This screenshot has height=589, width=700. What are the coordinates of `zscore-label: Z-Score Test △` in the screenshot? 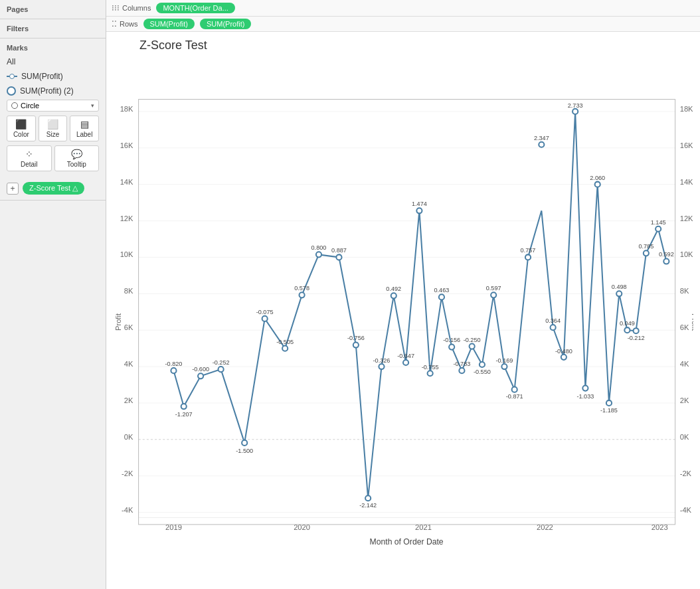 It's located at (53, 189).